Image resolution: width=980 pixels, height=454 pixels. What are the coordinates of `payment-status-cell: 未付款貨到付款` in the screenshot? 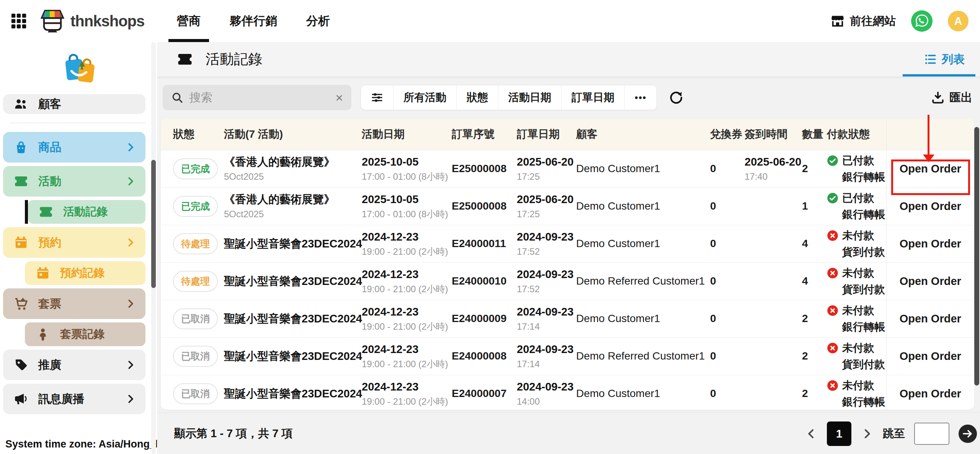 It's located at (854, 281).